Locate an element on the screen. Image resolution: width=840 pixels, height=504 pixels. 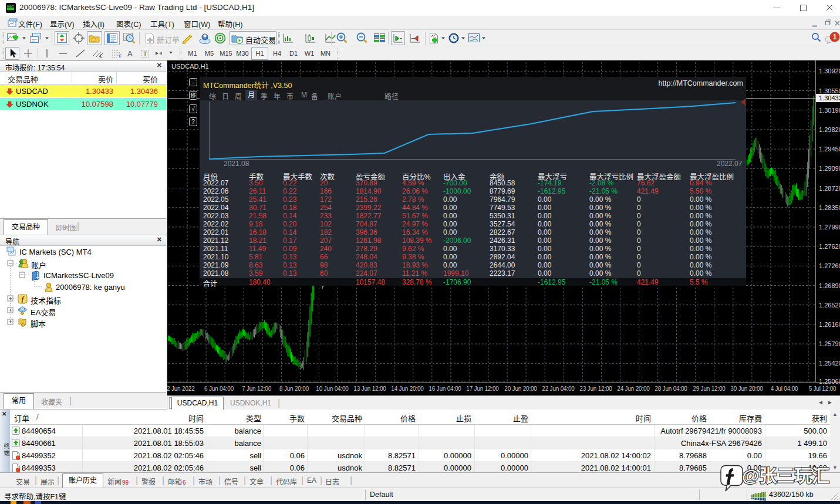
svg-text: 17 Jun 12:00 is located at coordinates (483, 388).